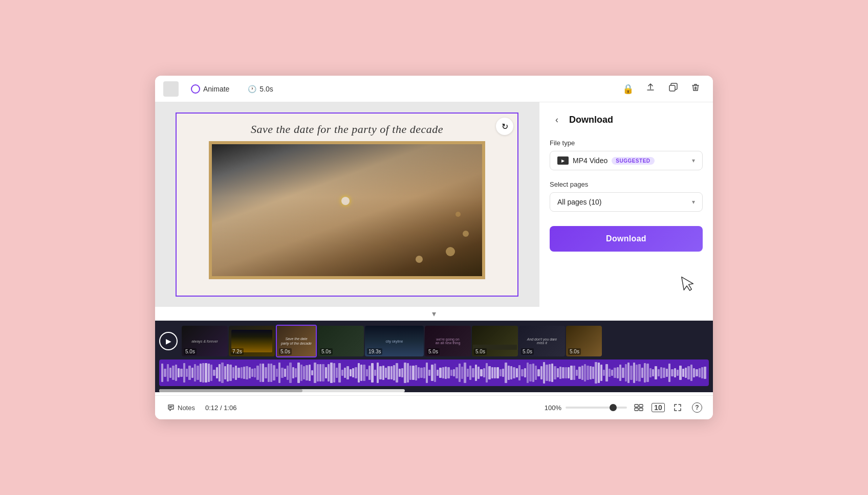 Image resolution: width=868 pixels, height=495 pixels. Describe the element at coordinates (286, 352) in the screenshot. I see `thumb-3-label: 5.0s` at that location.